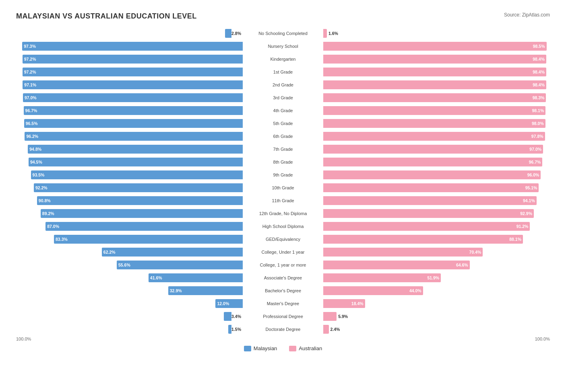 The height and width of the screenshot is (392, 566). I want to click on bar-left: 92.2%, so click(138, 188).